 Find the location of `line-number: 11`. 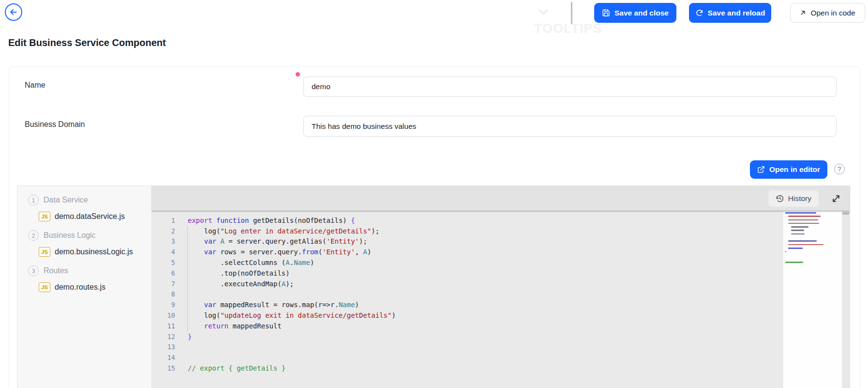

line-number: 11 is located at coordinates (164, 326).